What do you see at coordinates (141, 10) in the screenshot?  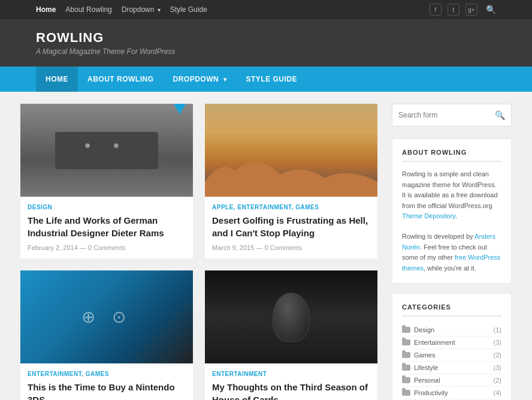 I see `top-nav-dropdown: Dropdown ▾` at bounding box center [141, 10].